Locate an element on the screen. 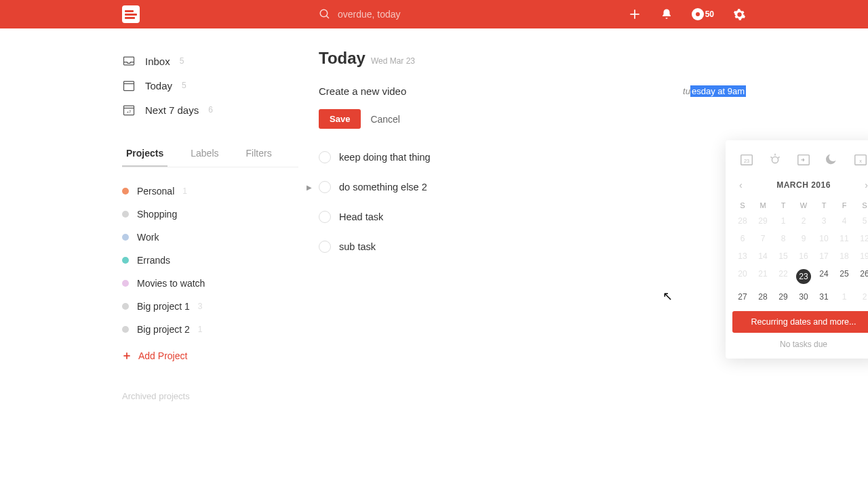  calendar-day: 22 is located at coordinates (783, 277).